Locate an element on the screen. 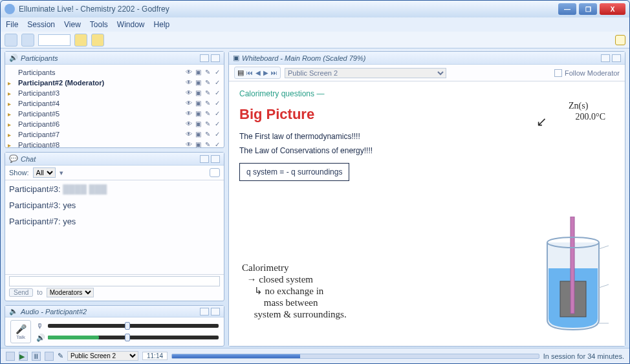  sb-progress is located at coordinates (356, 356).